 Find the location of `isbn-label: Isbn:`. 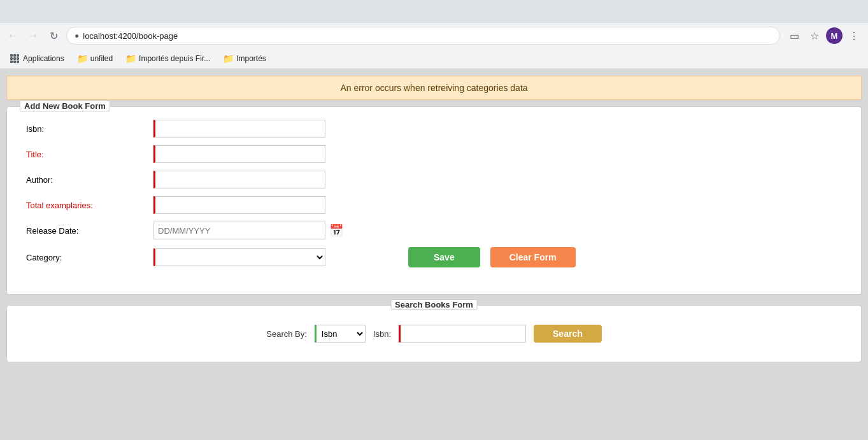

isbn-label: Isbn: is located at coordinates (90, 129).